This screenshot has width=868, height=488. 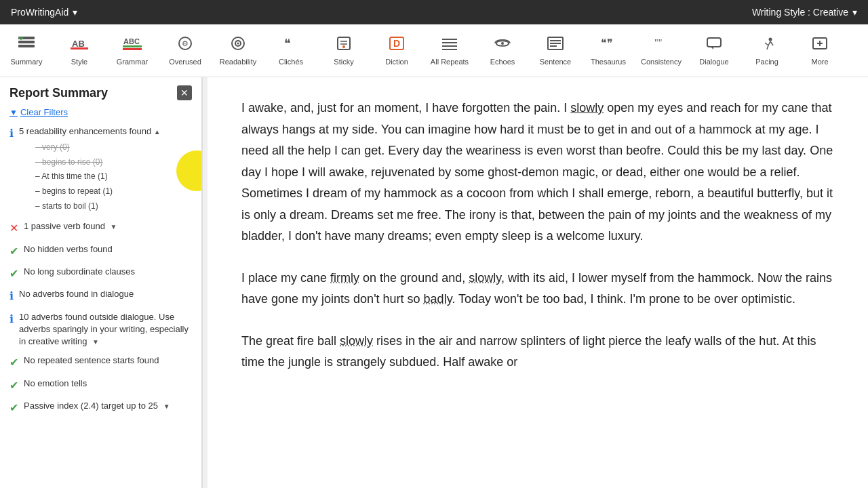 What do you see at coordinates (357, 341) in the screenshot?
I see `word-slowly-3: slowly` at bounding box center [357, 341].